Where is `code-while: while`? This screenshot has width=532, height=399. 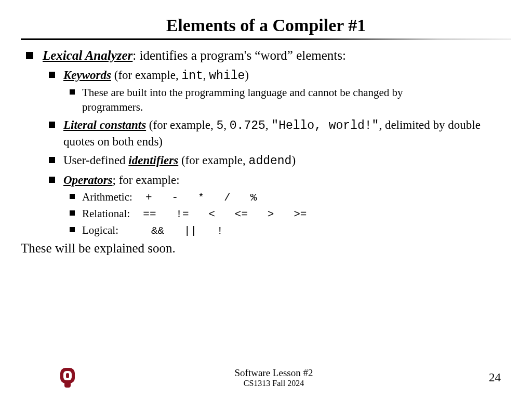 code-while: while is located at coordinates (227, 76).